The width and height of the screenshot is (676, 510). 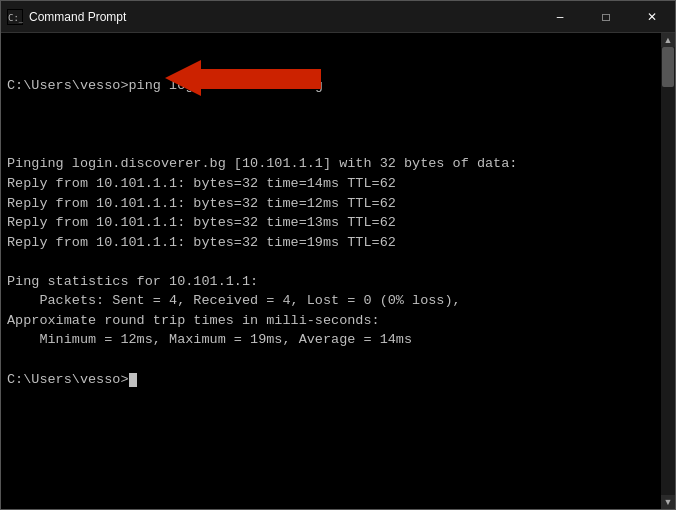 What do you see at coordinates (15, 17) in the screenshot?
I see `cmd-icon: C:_` at bounding box center [15, 17].